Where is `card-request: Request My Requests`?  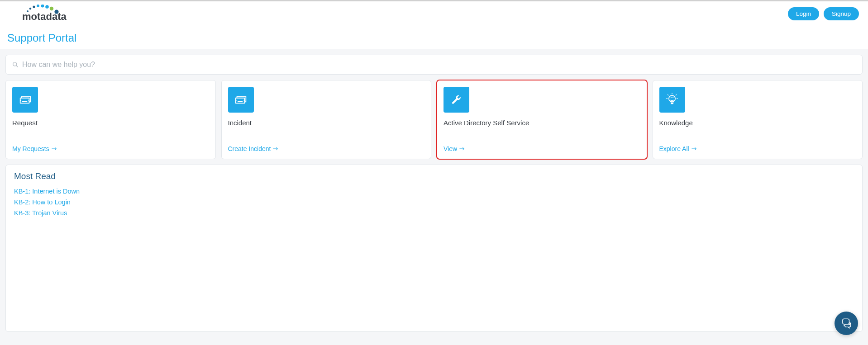 card-request: Request My Requests is located at coordinates (110, 119).